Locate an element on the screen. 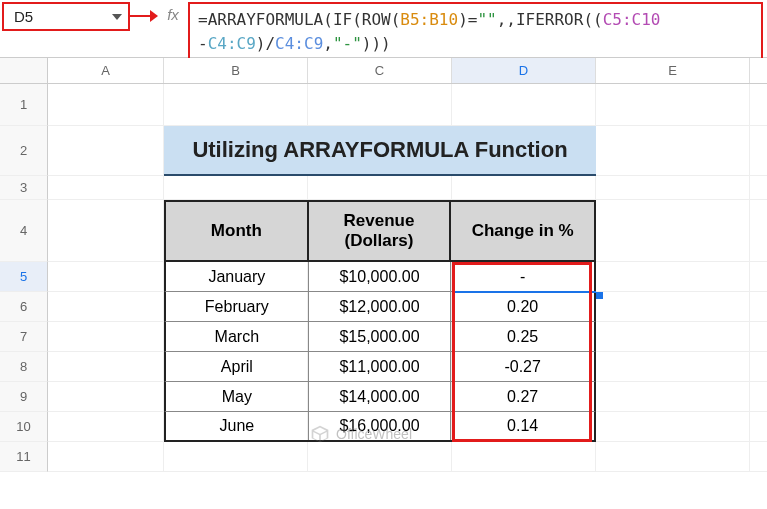  formula-token: "" is located at coordinates (486, 20).